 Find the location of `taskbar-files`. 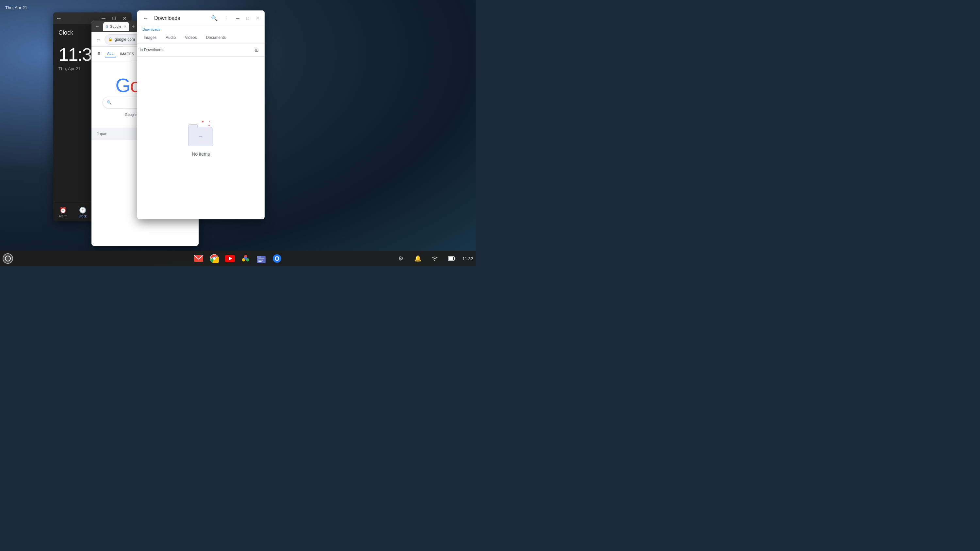

taskbar-files is located at coordinates (261, 259).